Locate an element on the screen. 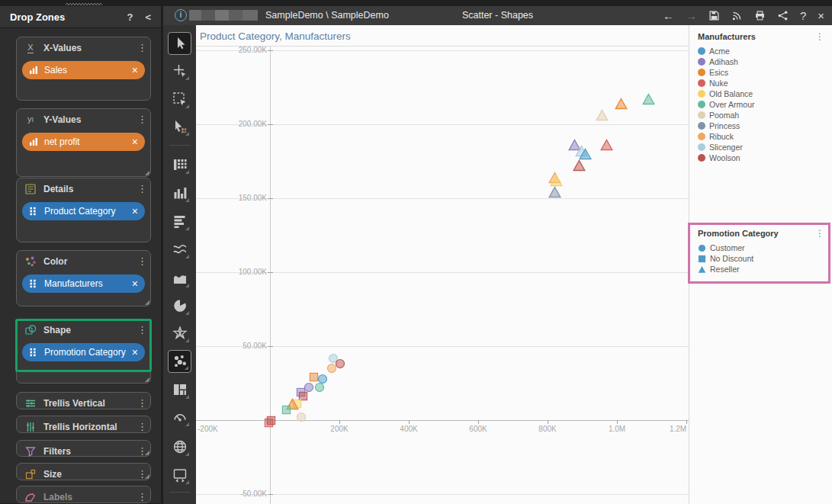  image-visual is located at coordinates (180, 475).